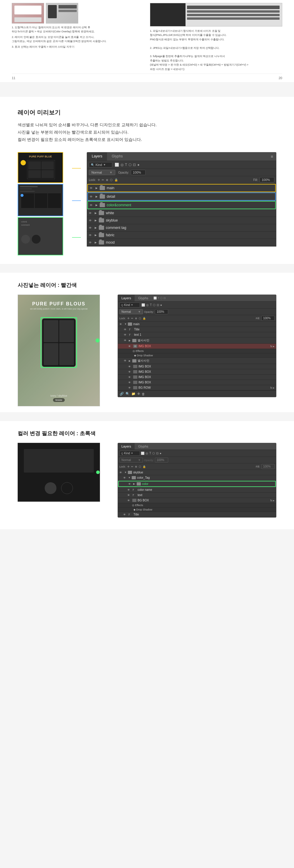  Describe the element at coordinates (268, 318) in the screenshot. I see `photo-fill-value: 100%` at that location.